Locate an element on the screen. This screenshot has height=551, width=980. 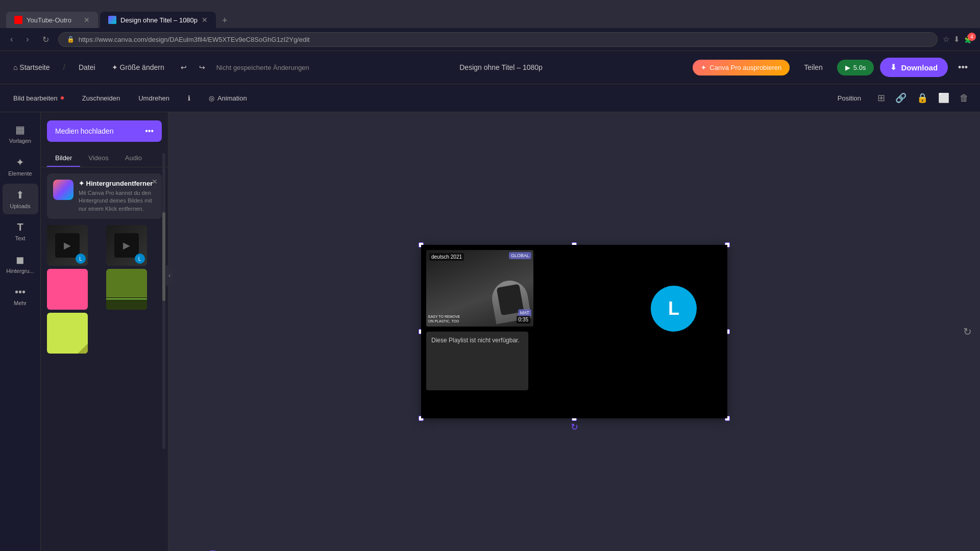
browser-chrome: YouTube-Outro ✕ Design ohne Titel – 1080… is located at coordinates (490, 14).